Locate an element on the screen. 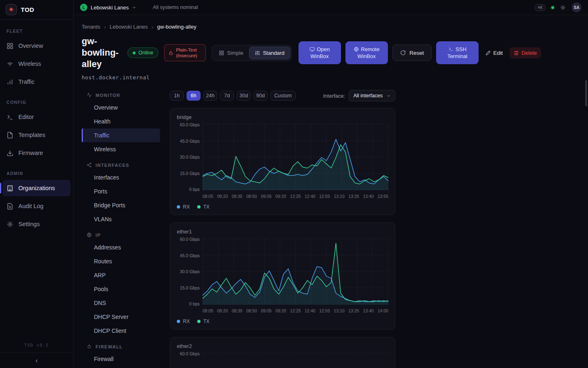 This screenshot has width=588, height=368. reset-button: Reset is located at coordinates (412, 53).